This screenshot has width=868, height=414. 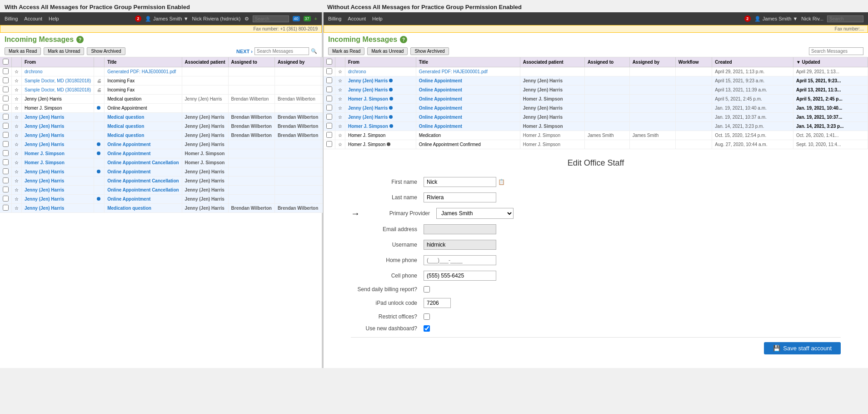 I want to click on calendar-icon: 📋, so click(x=502, y=182).